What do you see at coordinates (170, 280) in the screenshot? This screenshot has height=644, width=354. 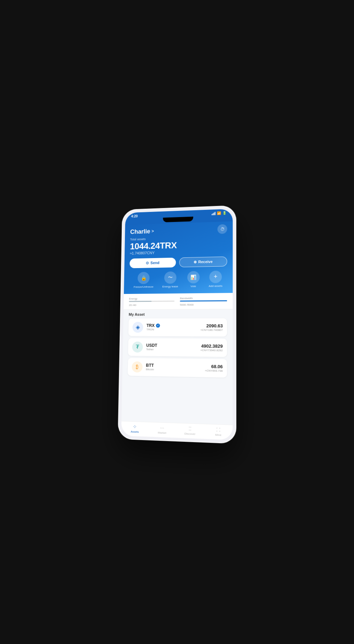 I see `energy-lease-button: 〜 Energy lease` at bounding box center [170, 280].